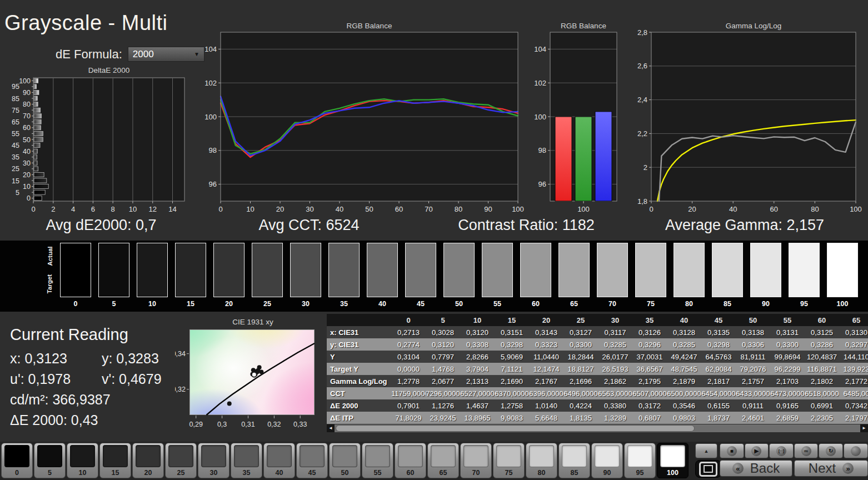  I want to click on patch-label: 85, so click(575, 473).